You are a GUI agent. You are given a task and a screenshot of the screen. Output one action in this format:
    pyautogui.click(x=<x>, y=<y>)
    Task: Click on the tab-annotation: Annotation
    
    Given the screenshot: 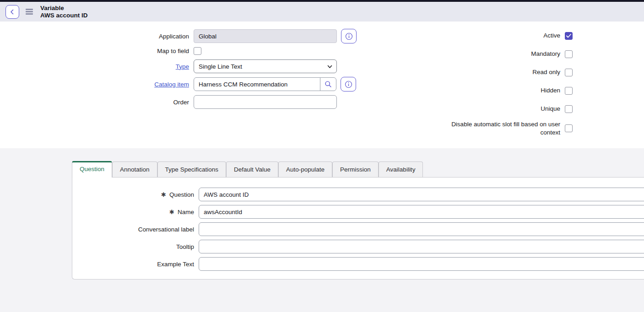 What is the action you would take?
    pyautogui.click(x=135, y=169)
    